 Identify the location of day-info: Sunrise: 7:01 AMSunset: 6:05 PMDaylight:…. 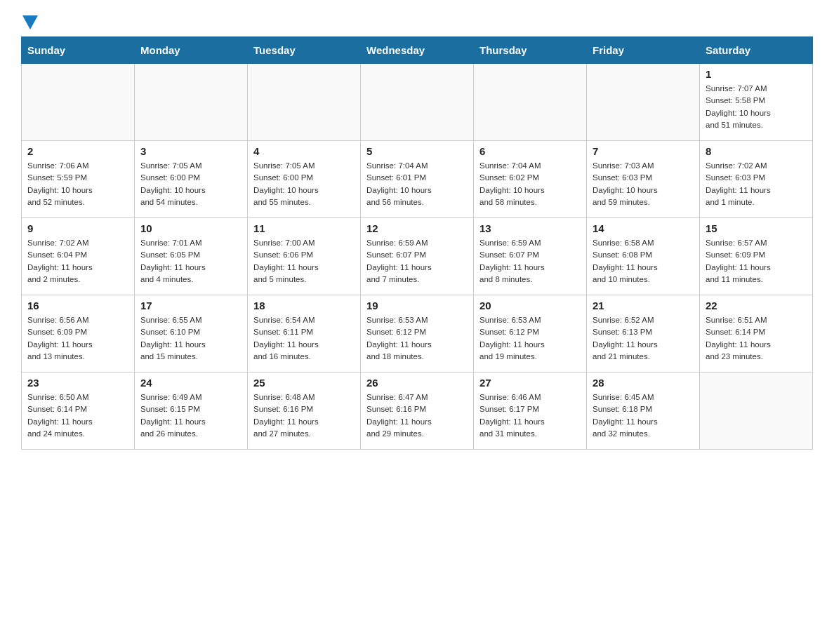
(191, 261).